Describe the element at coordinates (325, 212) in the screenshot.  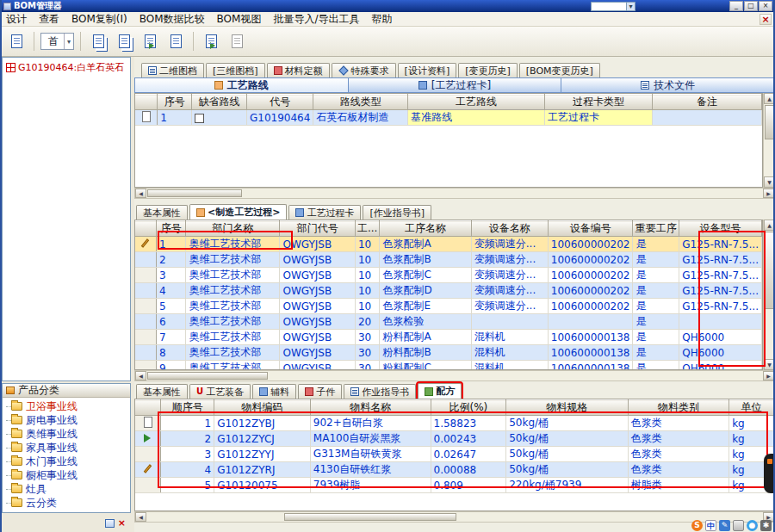
I see `tab-process-card-detail: 工艺过程卡` at that location.